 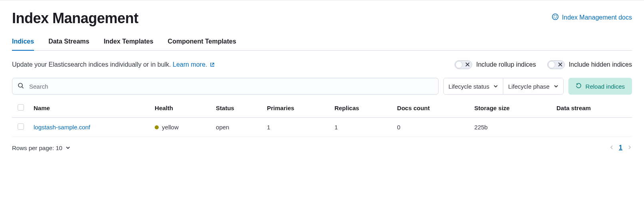 What do you see at coordinates (322, 44) in the screenshot?
I see `tabs: Indices Data Streams Index Templates Com…` at bounding box center [322, 44].